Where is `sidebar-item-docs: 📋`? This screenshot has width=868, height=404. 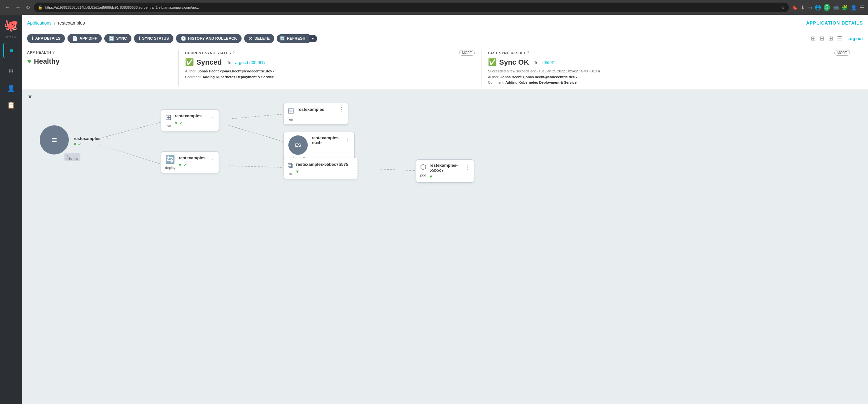 sidebar-item-docs: 📋 is located at coordinates (11, 105).